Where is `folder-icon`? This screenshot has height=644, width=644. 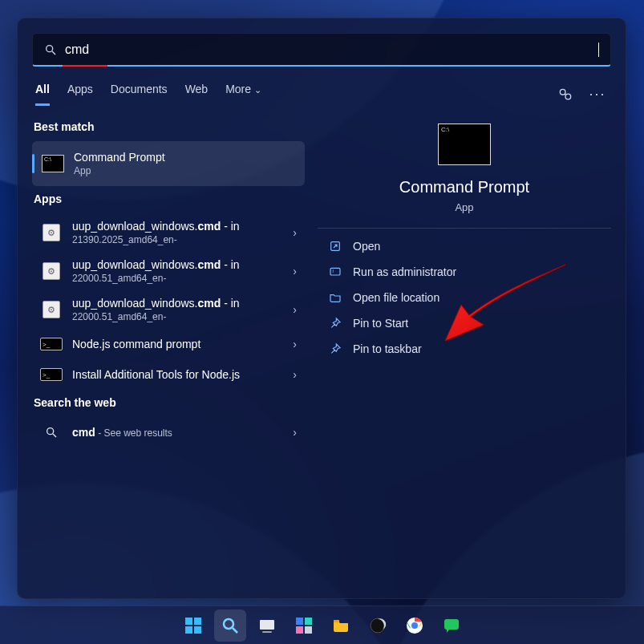
folder-icon is located at coordinates (335, 298).